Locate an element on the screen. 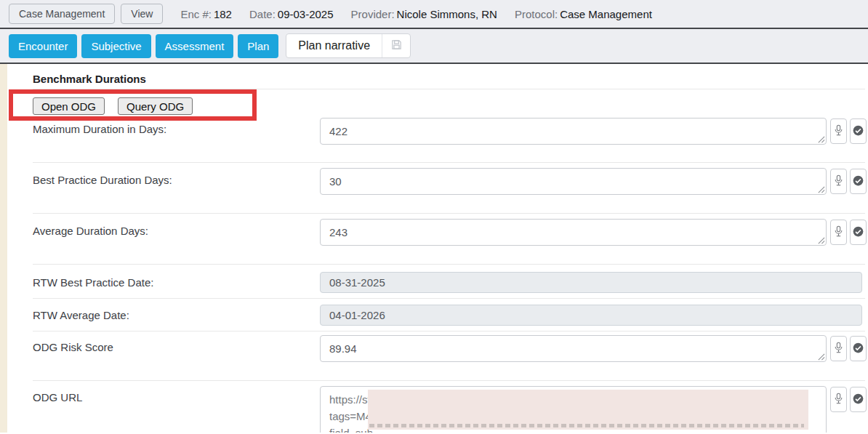  max-duration-label: Maximum Duration in Days: is located at coordinates (100, 129).